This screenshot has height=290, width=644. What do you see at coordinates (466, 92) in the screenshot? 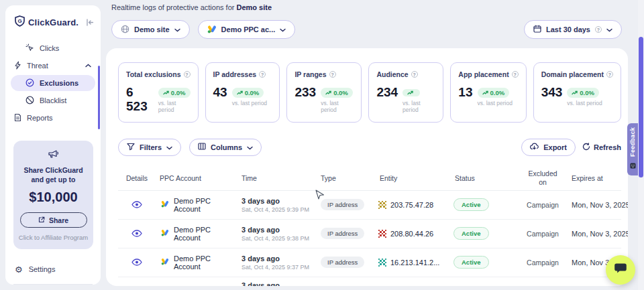
I see `stat-value: 13` at bounding box center [466, 92].